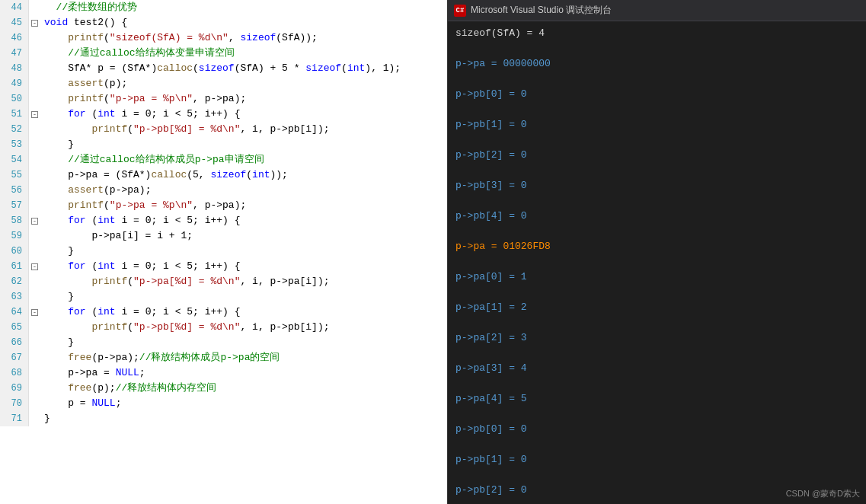  Describe the element at coordinates (657, 308) in the screenshot. I see `console-line: p->pa[1] = 2` at that location.